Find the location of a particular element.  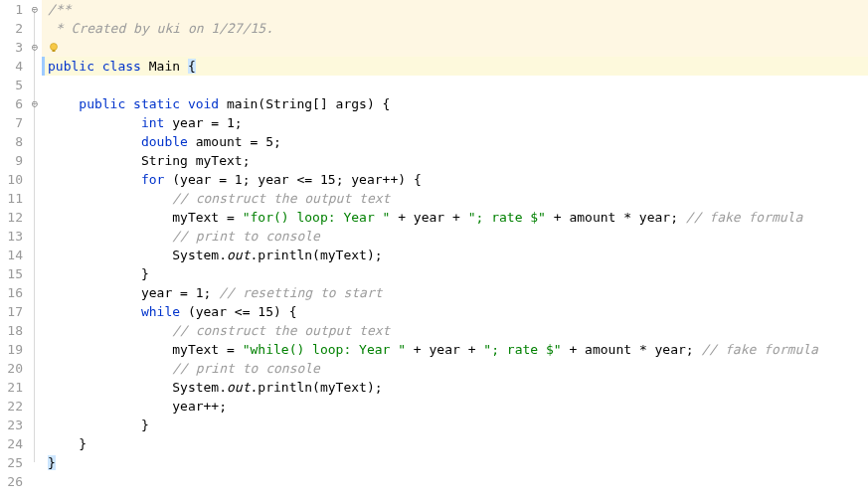

code-token: ; year++) { is located at coordinates (379, 179).